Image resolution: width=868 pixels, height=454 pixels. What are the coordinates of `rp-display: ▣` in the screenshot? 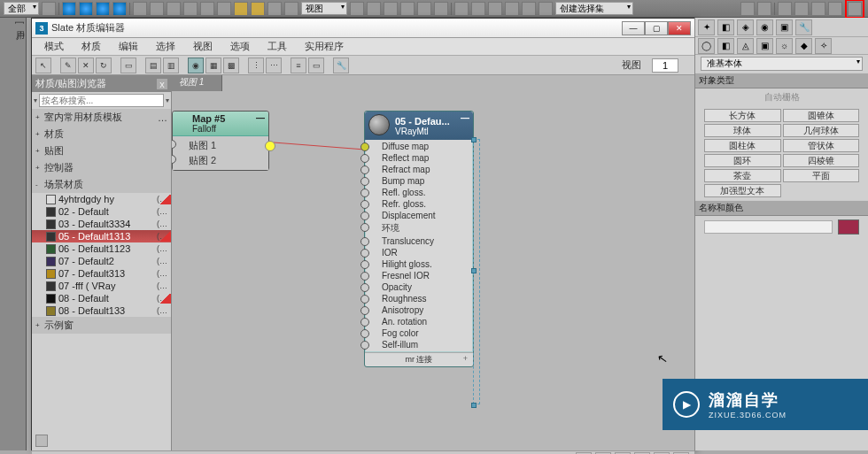 It's located at (785, 27).